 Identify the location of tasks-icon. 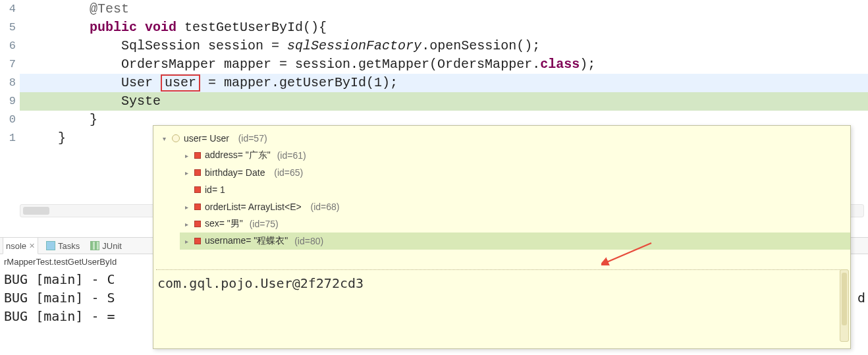
(51, 246).